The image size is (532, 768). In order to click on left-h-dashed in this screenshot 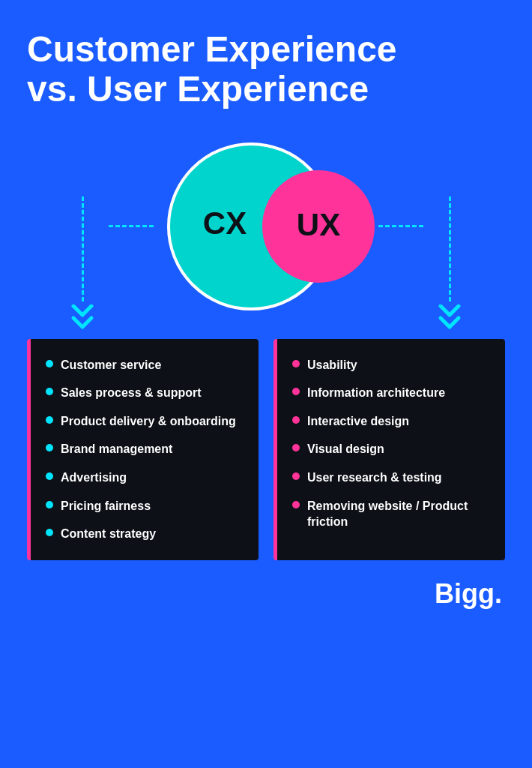, I will do `click(131, 226)`.